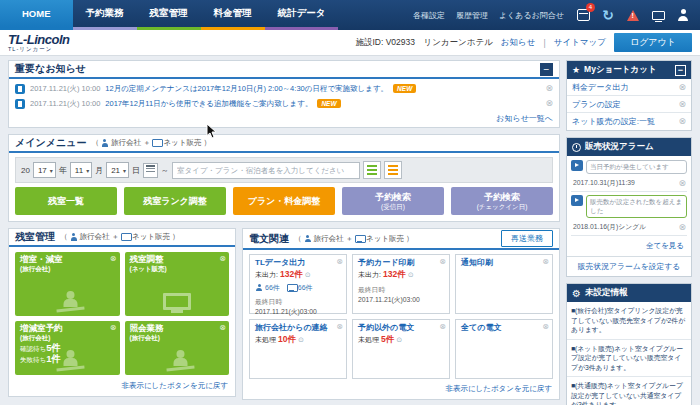  Describe the element at coordinates (577, 166) in the screenshot. I see `alarm-badge-icon` at that location.